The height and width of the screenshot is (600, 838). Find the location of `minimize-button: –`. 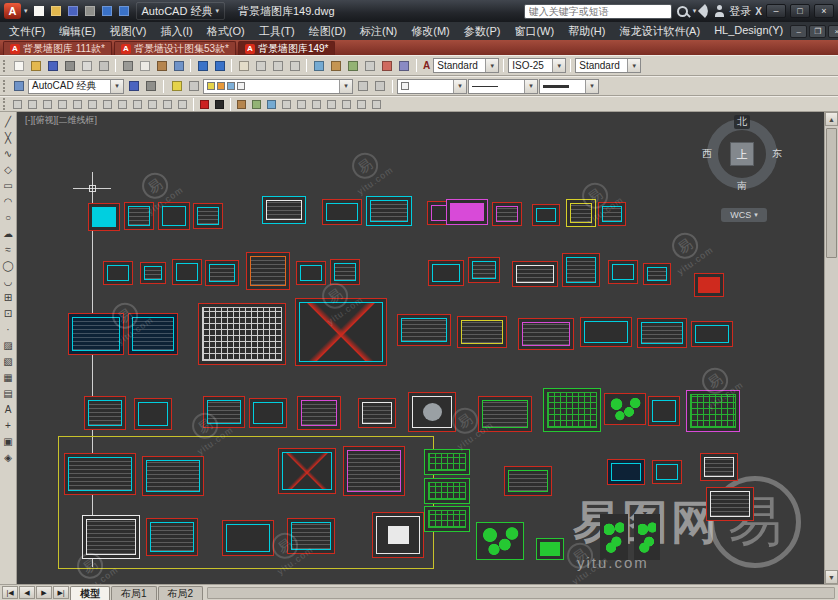

minimize-button: – is located at coordinates (776, 11).